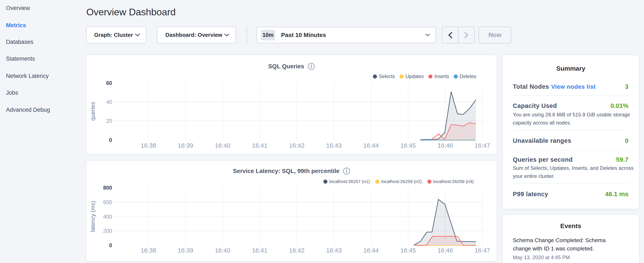 This screenshot has width=644, height=263. I want to click on svg-text: 20, so click(109, 121).